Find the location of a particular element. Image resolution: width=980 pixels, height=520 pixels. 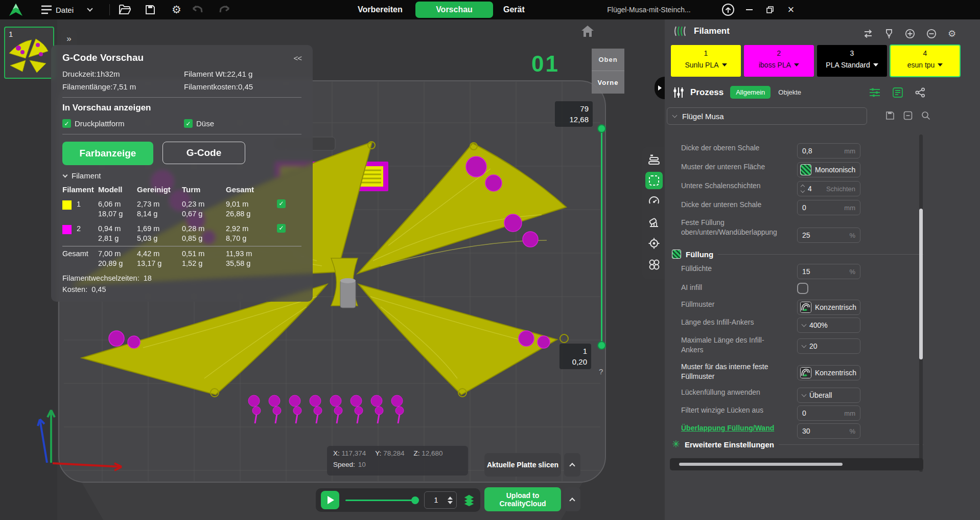

open-file-button is located at coordinates (125, 10).